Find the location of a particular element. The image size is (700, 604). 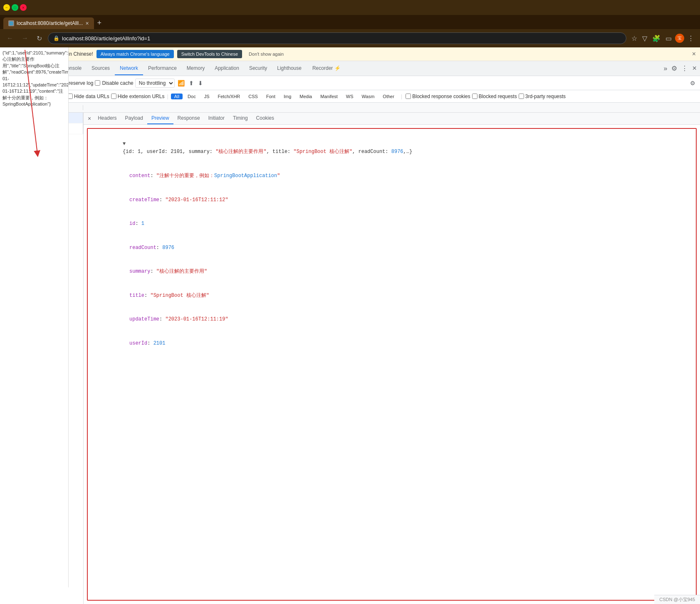

close-button: × is located at coordinates (23, 7).